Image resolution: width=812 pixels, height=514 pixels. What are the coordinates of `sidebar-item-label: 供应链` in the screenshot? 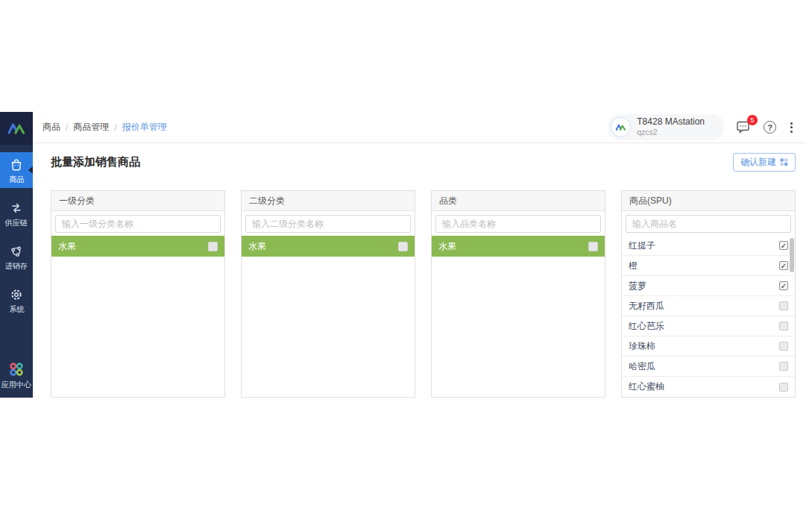 It's located at (16, 222).